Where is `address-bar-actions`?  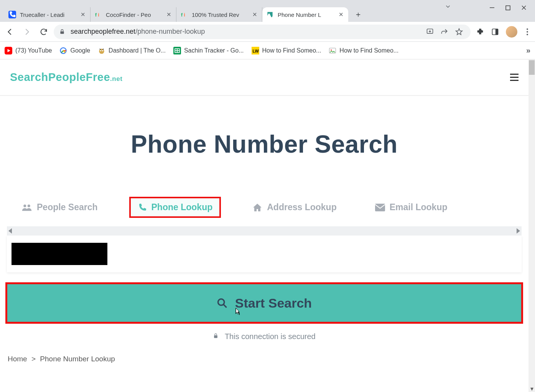
address-bar-actions is located at coordinates (446, 32).